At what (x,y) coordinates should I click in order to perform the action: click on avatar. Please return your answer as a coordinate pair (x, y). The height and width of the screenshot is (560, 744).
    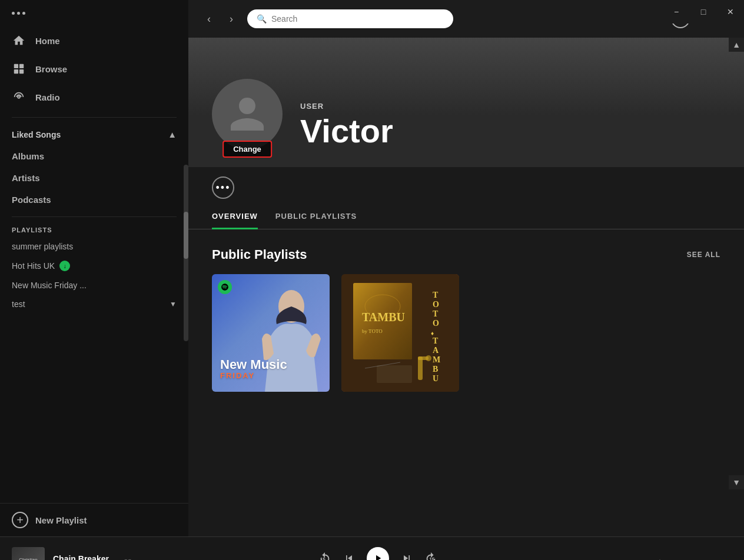
    Looking at the image, I should click on (247, 114).